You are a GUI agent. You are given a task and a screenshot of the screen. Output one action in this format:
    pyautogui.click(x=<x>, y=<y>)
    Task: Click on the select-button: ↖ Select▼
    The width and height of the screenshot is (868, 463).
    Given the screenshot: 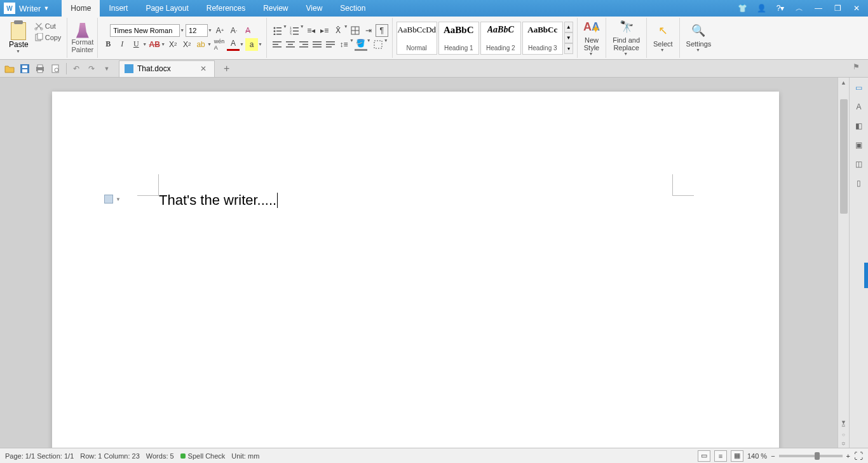 What is the action you would take?
    pyautogui.click(x=663, y=38)
    